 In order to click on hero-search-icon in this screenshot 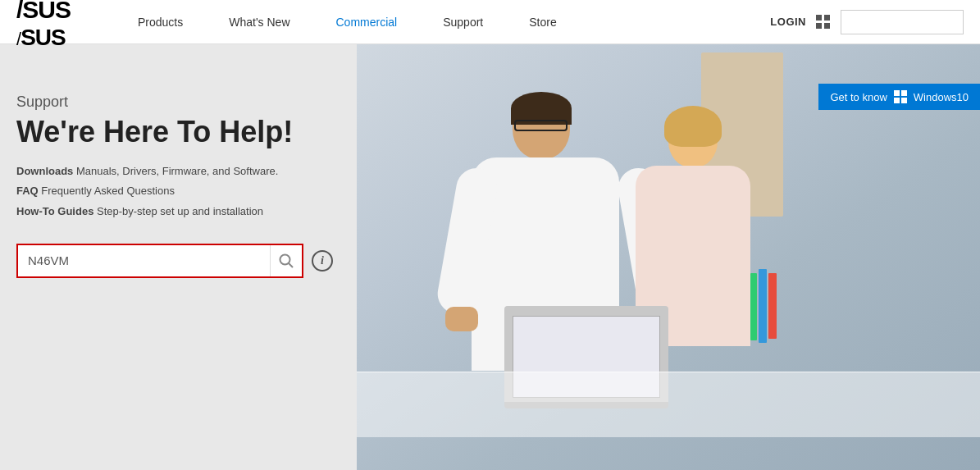, I will do `click(286, 261)`.